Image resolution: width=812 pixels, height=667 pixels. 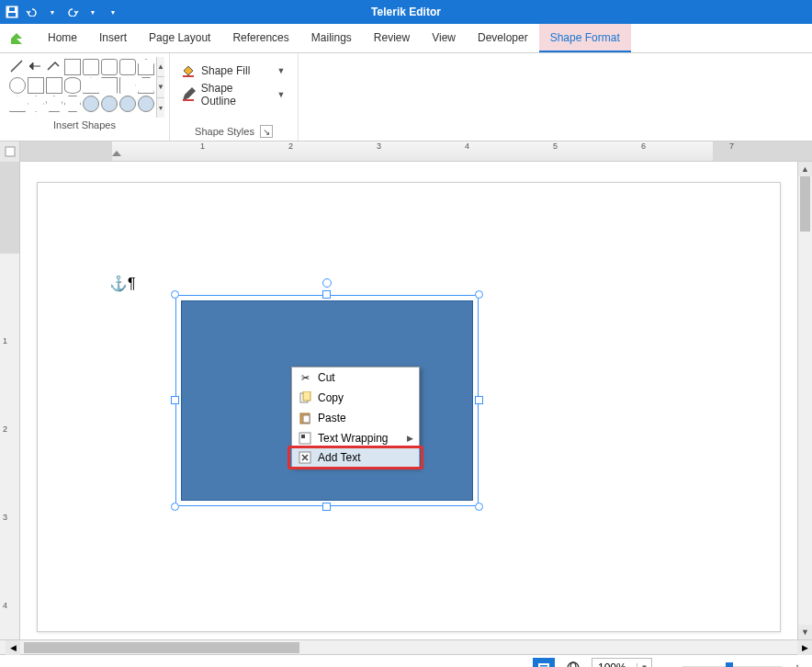 I want to click on resize-handle-bl, so click(x=175, y=507).